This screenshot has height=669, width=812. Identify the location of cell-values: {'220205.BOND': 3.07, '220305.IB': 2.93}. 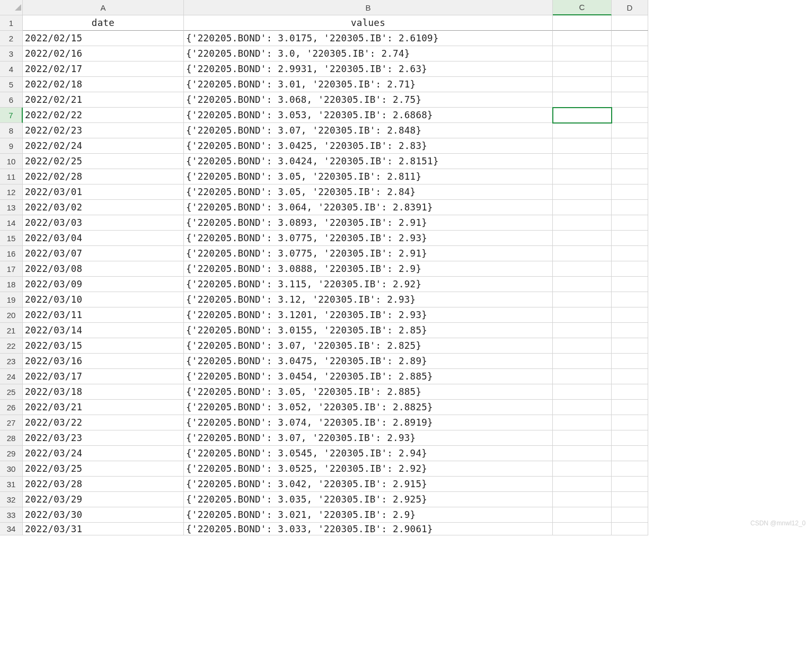
(368, 438).